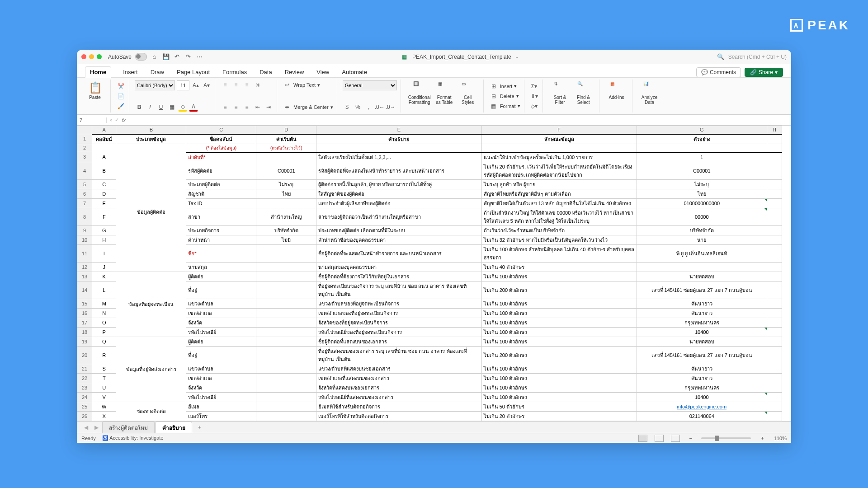  I want to click on cut-icon: ✂️, so click(121, 86).